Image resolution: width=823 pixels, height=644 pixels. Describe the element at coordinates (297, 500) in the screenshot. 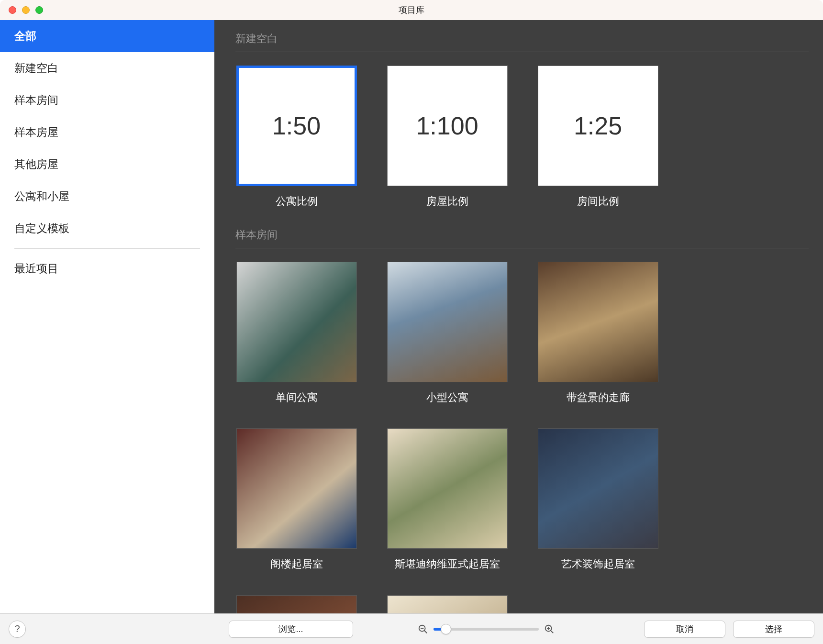

I see `tile-loft-living: 阁楼起居室` at that location.